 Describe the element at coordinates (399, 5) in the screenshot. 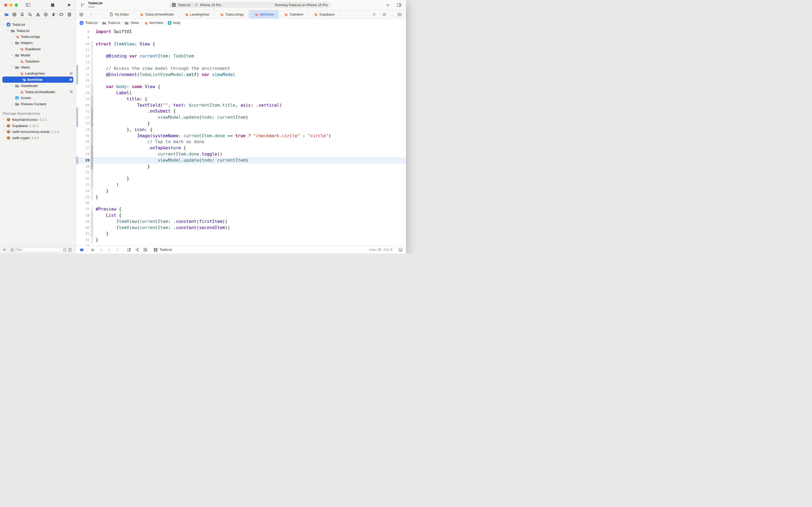

I see `inspector-toggle-icon` at that location.